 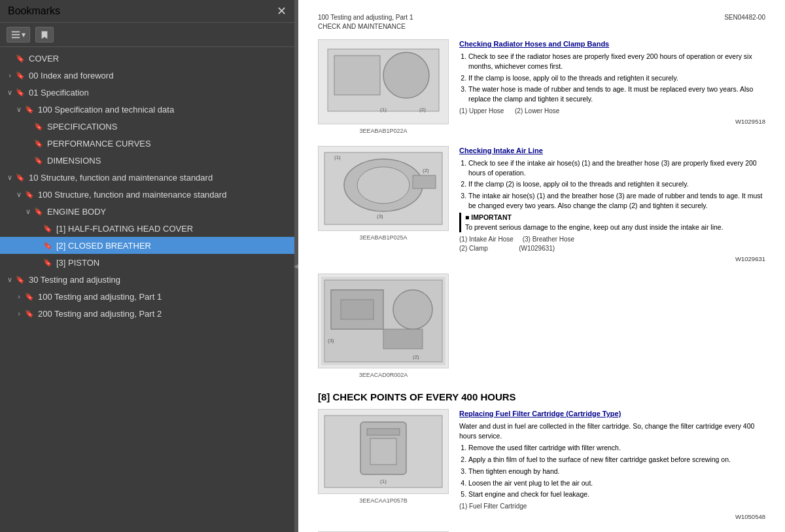 I want to click on section-radiator: (1) (2) 3EEABAB1P022A Checking Radiator …, so click(x=542, y=88).